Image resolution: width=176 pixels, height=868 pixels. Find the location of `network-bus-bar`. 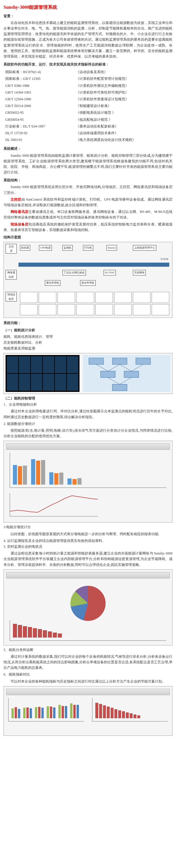

network-bus-bar is located at coordinates (94, 265).